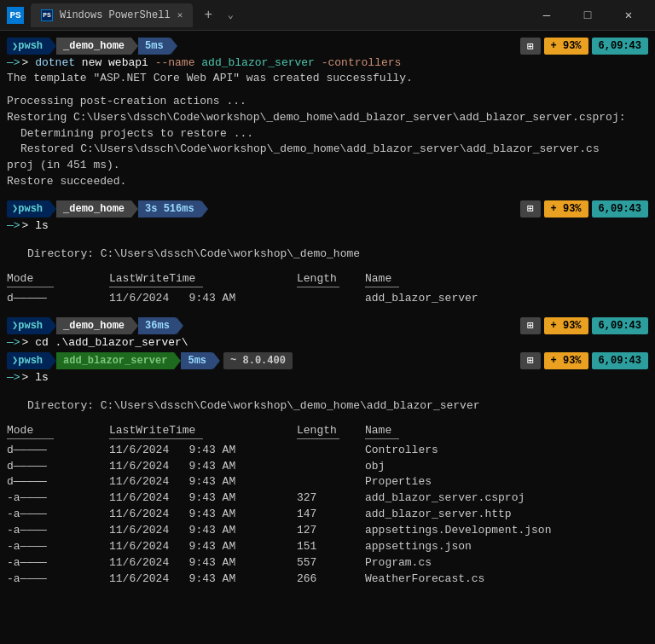 This screenshot has width=655, height=644. Describe the element at coordinates (507, 498) in the screenshot. I see `row-name: add_blazor_server.csproj` at that location.